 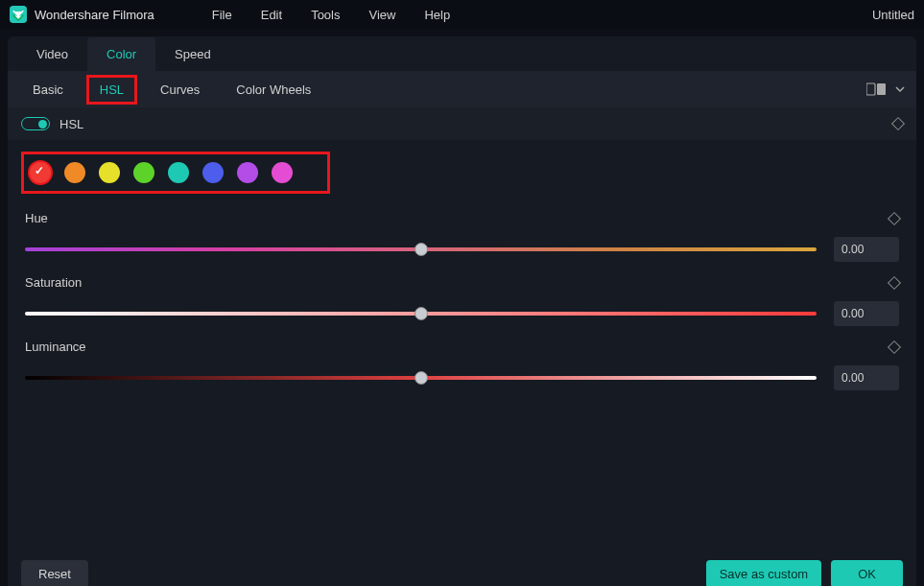 I want to click on hsl-toggle, so click(x=36, y=124).